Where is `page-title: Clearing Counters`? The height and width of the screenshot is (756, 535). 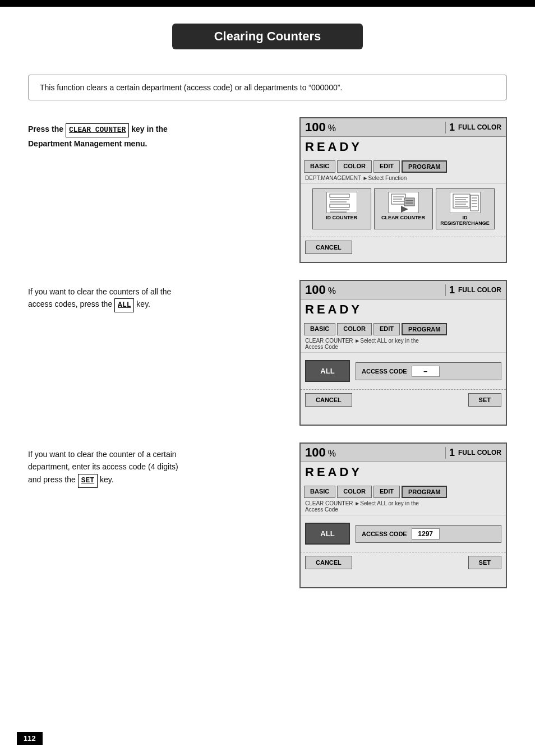
page-title: Clearing Counters is located at coordinates (268, 36).